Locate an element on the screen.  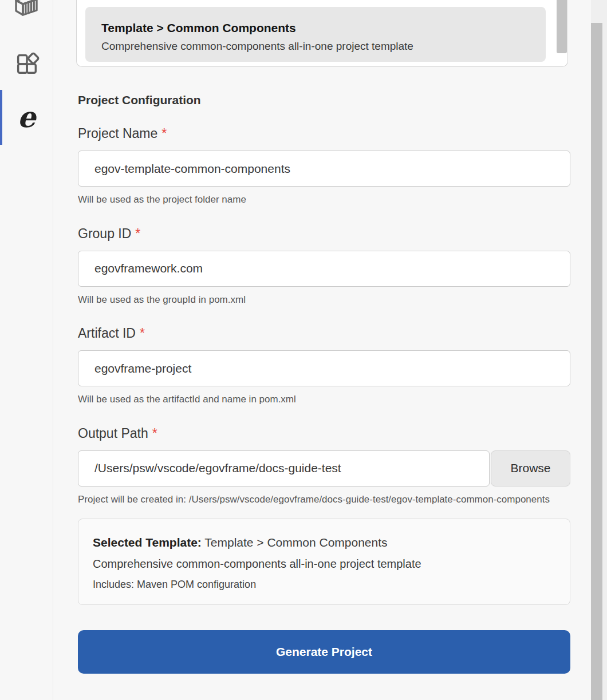
template-item-title: Template > Common Components is located at coordinates (318, 28).